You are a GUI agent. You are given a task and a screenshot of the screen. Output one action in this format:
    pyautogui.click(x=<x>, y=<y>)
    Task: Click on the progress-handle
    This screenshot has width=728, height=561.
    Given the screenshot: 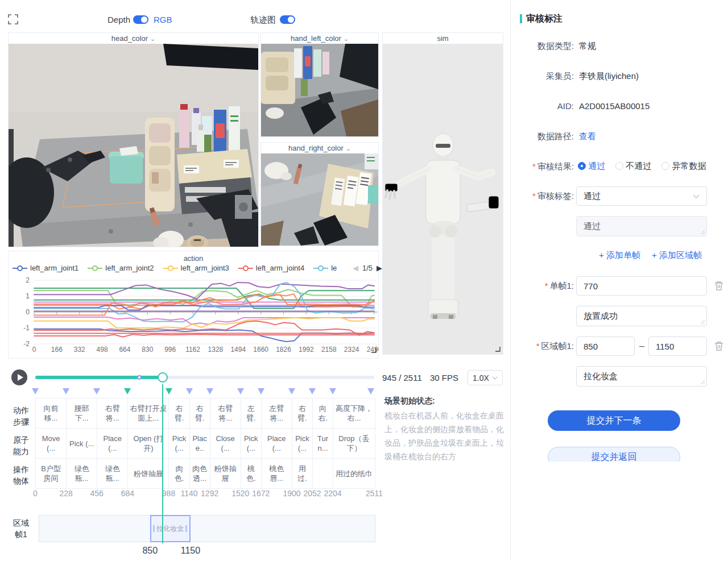 What is the action you would take?
    pyautogui.click(x=163, y=377)
    